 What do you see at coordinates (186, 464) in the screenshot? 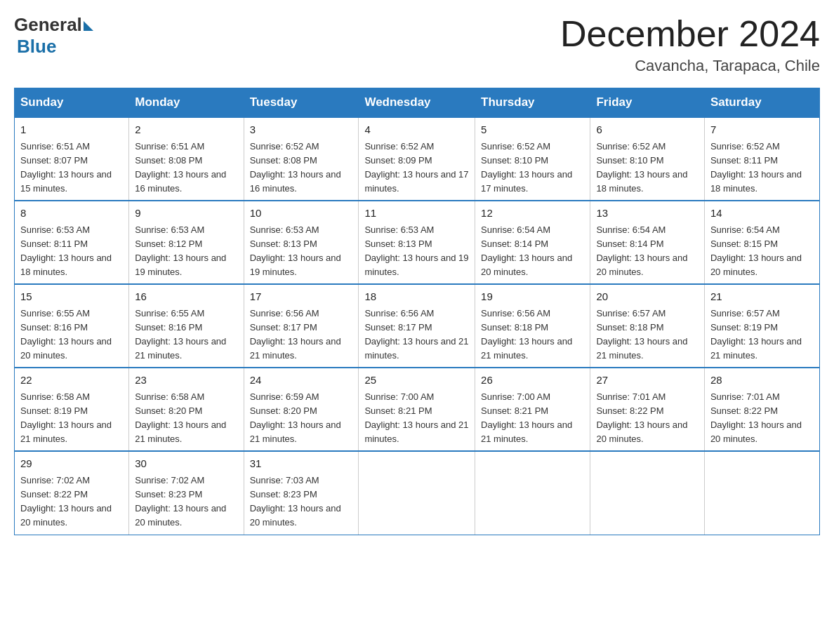
I see `day-number: 30` at bounding box center [186, 464].